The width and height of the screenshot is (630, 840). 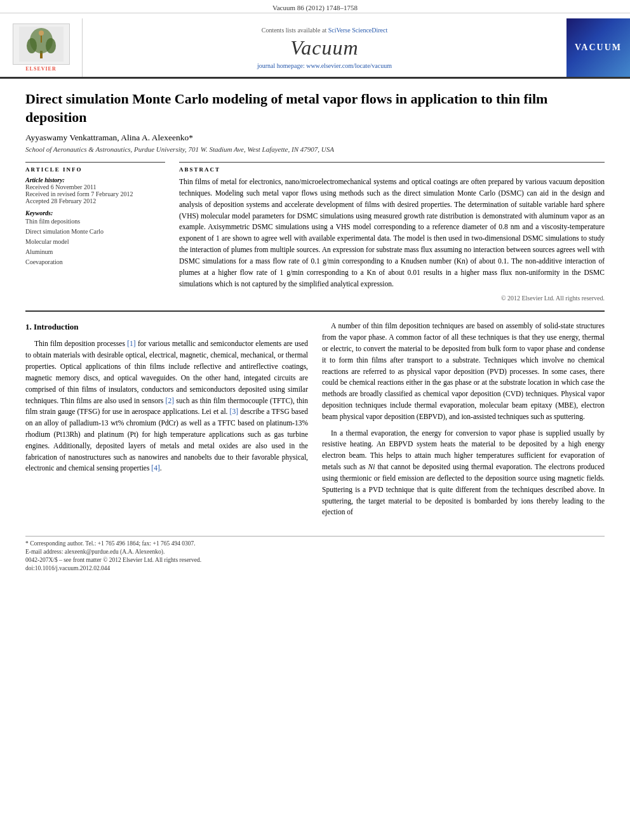 I want to click on homepage-text: journal homepage: www.elsevier.com/locat…, so click(x=325, y=66).